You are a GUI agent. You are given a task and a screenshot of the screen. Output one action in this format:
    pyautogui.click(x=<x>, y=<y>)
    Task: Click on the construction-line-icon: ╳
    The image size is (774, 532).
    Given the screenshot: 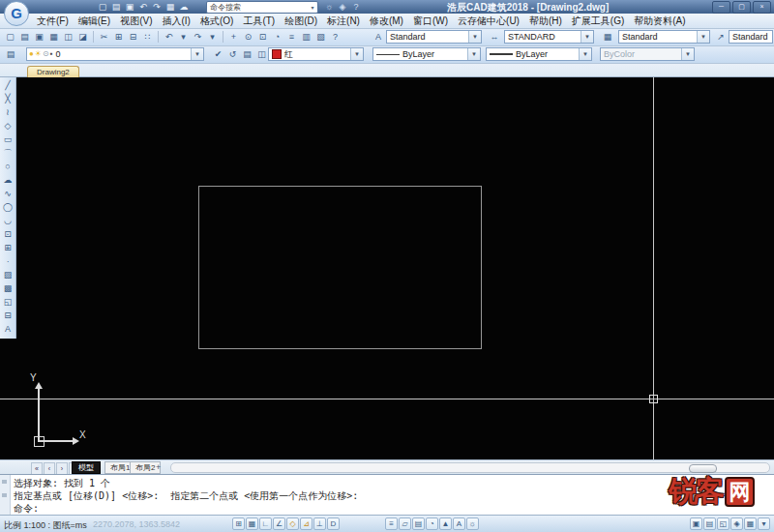 What is the action you would take?
    pyautogui.click(x=8, y=99)
    